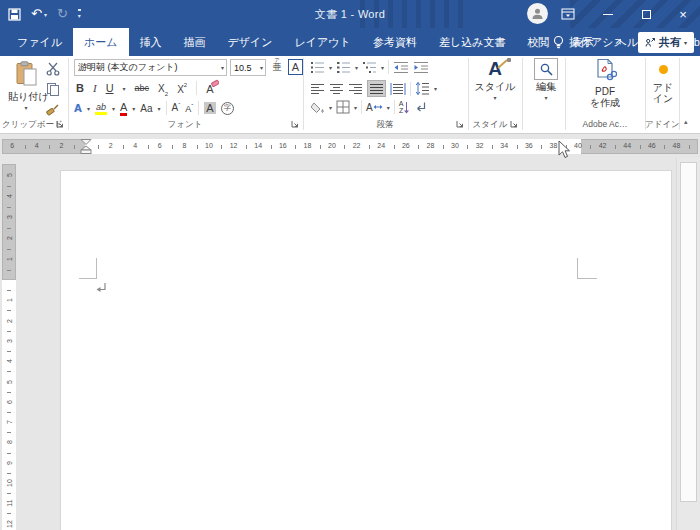 Image resolution: width=700 pixels, height=530 pixels. Describe the element at coordinates (101, 108) in the screenshot. I see `highlight-color-button: ab` at that location.